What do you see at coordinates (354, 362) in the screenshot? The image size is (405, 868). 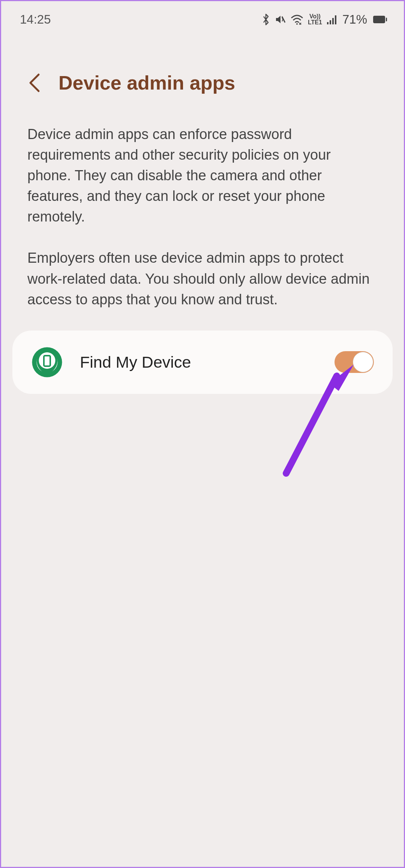 I see `app-toggle` at bounding box center [354, 362].